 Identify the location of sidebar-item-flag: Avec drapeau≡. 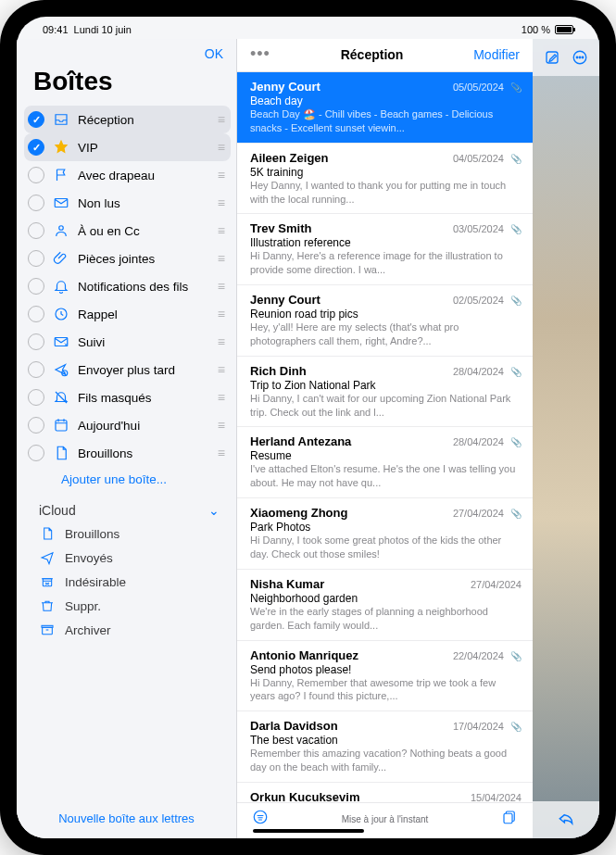
(128, 175).